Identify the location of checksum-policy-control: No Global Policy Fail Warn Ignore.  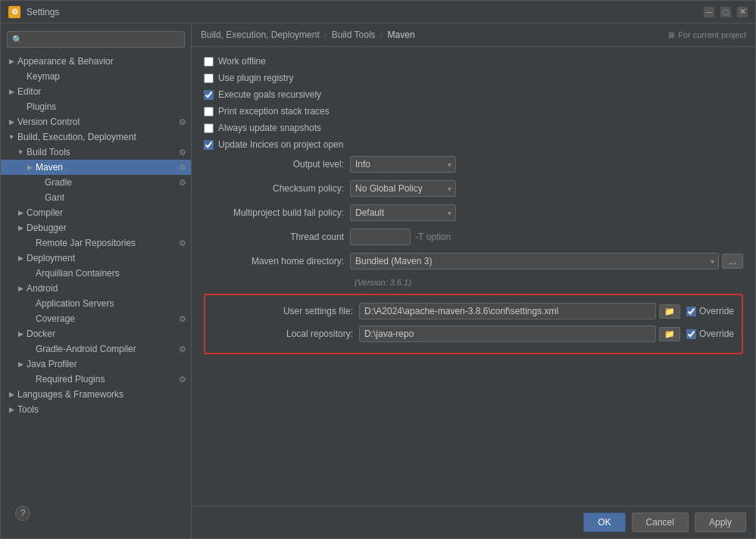
(547, 188).